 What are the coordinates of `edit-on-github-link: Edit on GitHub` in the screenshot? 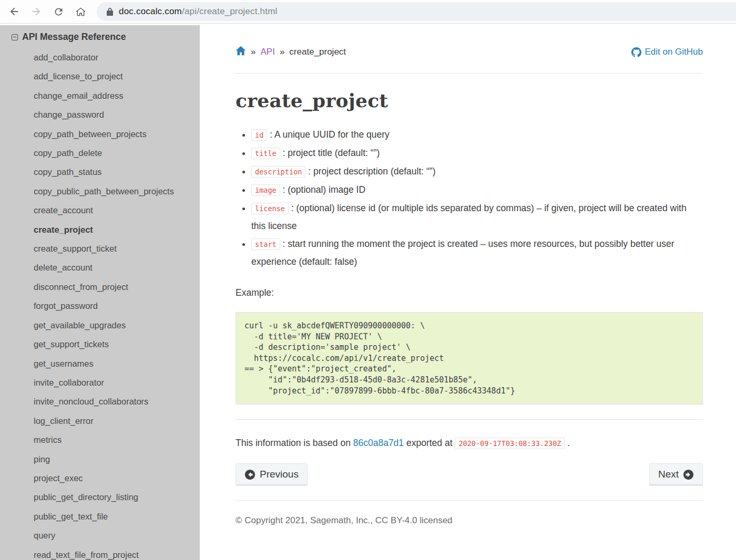 It's located at (667, 52).